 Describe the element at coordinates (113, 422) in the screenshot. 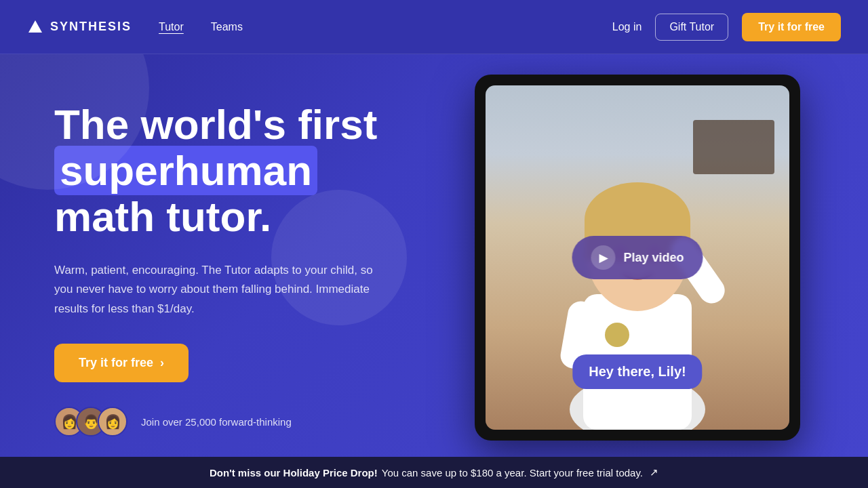

I see `avatar-3-inner: 👩` at that location.